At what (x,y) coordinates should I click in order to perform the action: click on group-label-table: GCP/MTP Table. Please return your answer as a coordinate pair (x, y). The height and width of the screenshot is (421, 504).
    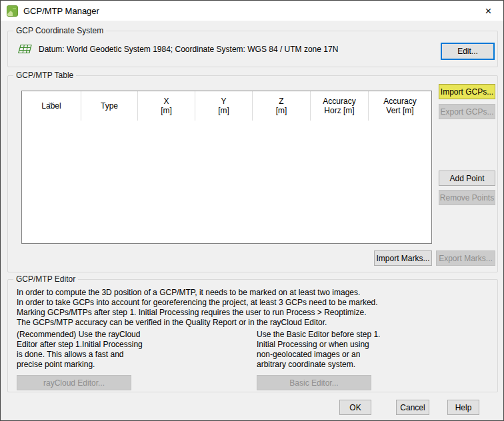
    Looking at the image, I should click on (45, 76).